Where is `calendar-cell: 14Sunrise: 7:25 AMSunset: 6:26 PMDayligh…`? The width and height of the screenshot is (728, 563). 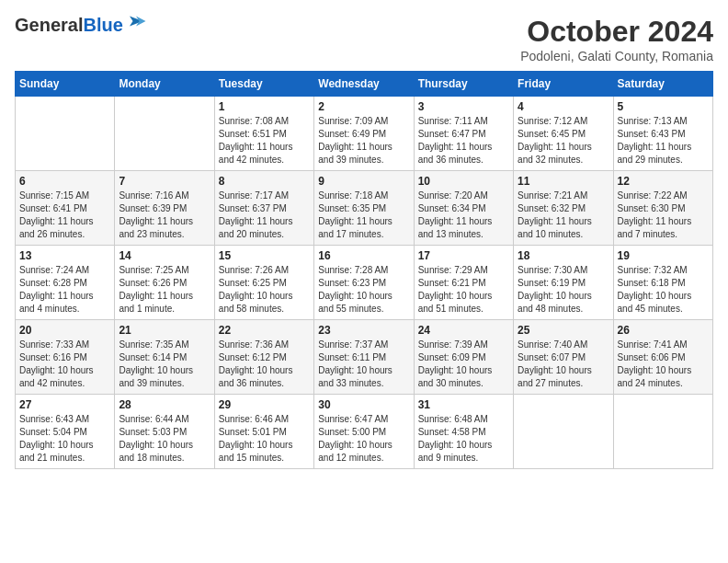
calendar-cell: 14Sunrise: 7:25 AMSunset: 6:26 PMDayligh… is located at coordinates (165, 283).